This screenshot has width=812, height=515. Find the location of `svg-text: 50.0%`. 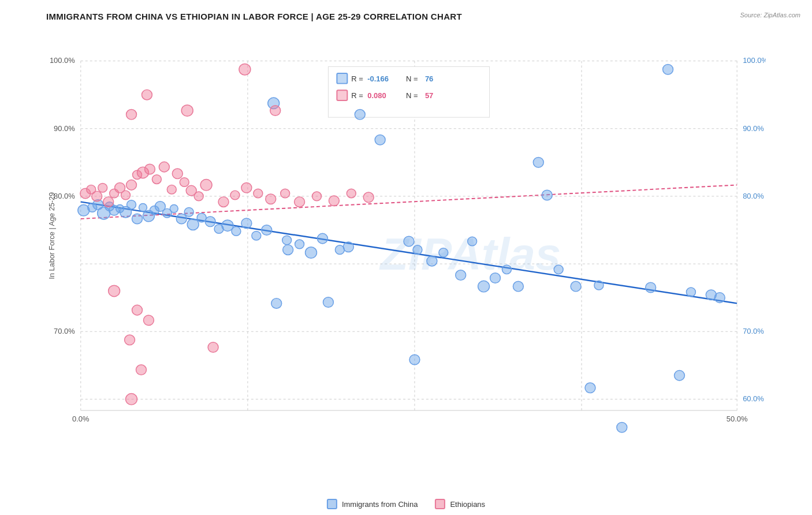

svg-text: 50.0% is located at coordinates (737, 419).